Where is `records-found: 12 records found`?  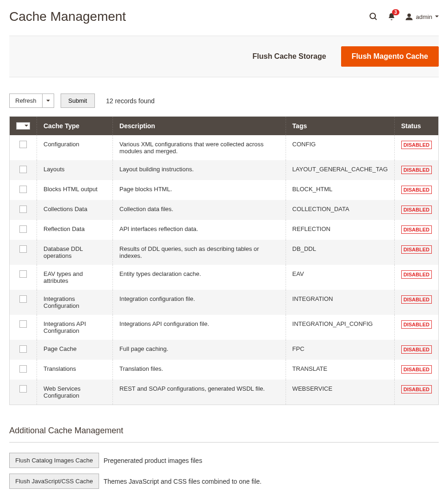 records-found: 12 records found is located at coordinates (131, 101).